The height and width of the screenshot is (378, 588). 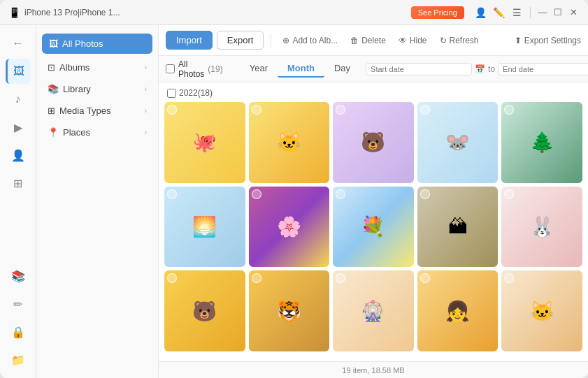 What do you see at coordinates (205, 227) in the screenshot?
I see `photo-thumb-6: 🌅` at bounding box center [205, 227].